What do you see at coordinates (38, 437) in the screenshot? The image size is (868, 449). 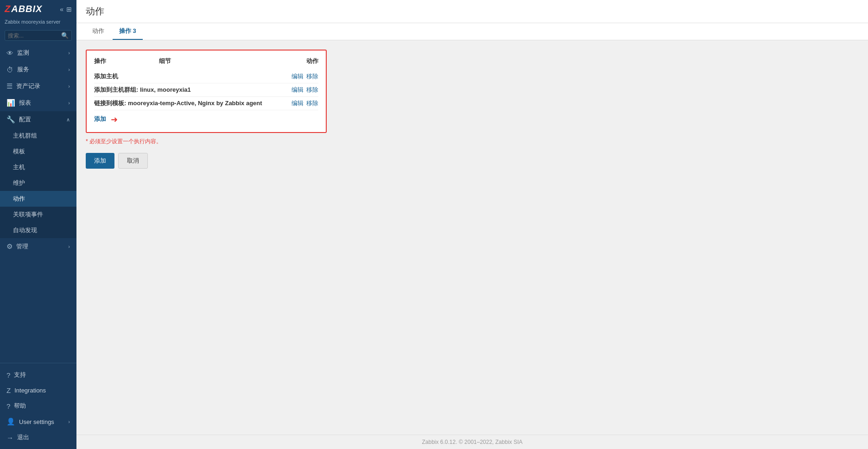 I see `sidebar-item-logout: → 退出` at bounding box center [38, 437].